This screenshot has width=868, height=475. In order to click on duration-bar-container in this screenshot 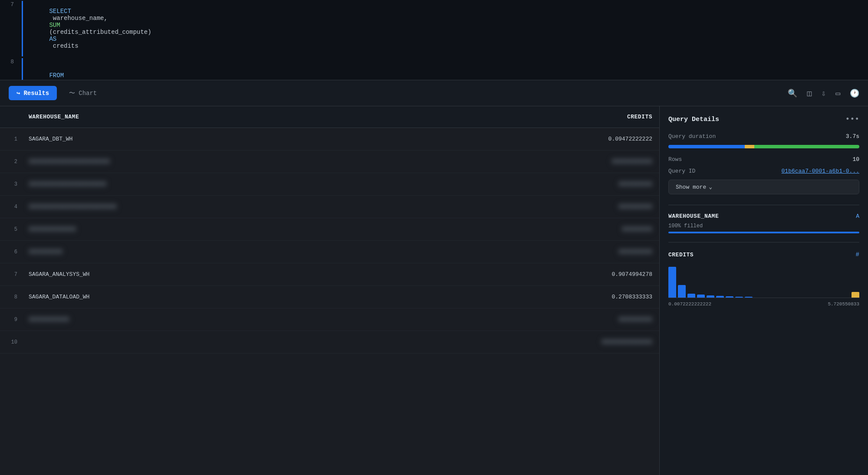, I will do `click(764, 147)`.